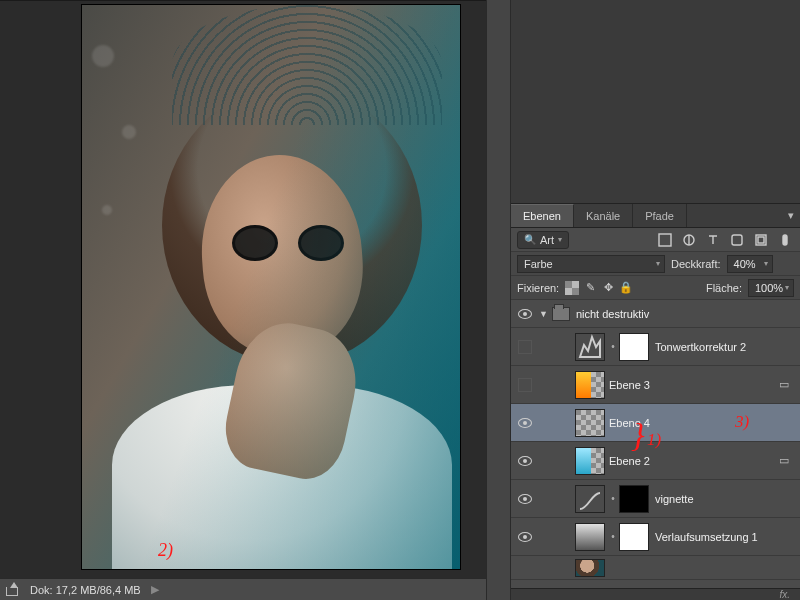  What do you see at coordinates (561, 314) in the screenshot?
I see `folder-icon` at bounding box center [561, 314].